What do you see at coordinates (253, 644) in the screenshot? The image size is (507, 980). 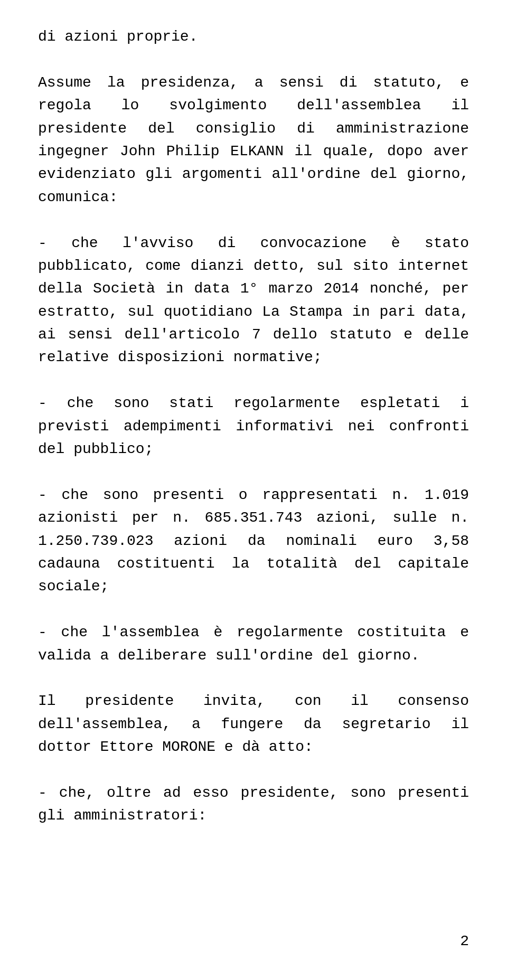 I see `paragraph-6: - che l'assemblea è regolarmente costitu…` at bounding box center [253, 644].